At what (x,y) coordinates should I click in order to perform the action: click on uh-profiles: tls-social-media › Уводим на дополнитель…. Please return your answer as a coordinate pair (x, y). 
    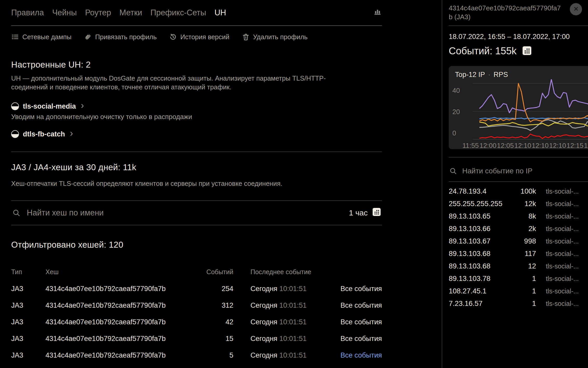
    Looking at the image, I should click on (196, 120).